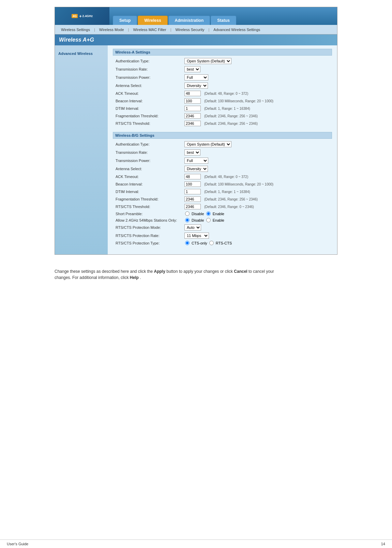 This screenshot has width=392, height=548. What do you see at coordinates (222, 93) in the screenshot?
I see `field-row-ack-a: ACK Timeout: (Default: 48, Range: 0 ~ 37…` at bounding box center [222, 93].